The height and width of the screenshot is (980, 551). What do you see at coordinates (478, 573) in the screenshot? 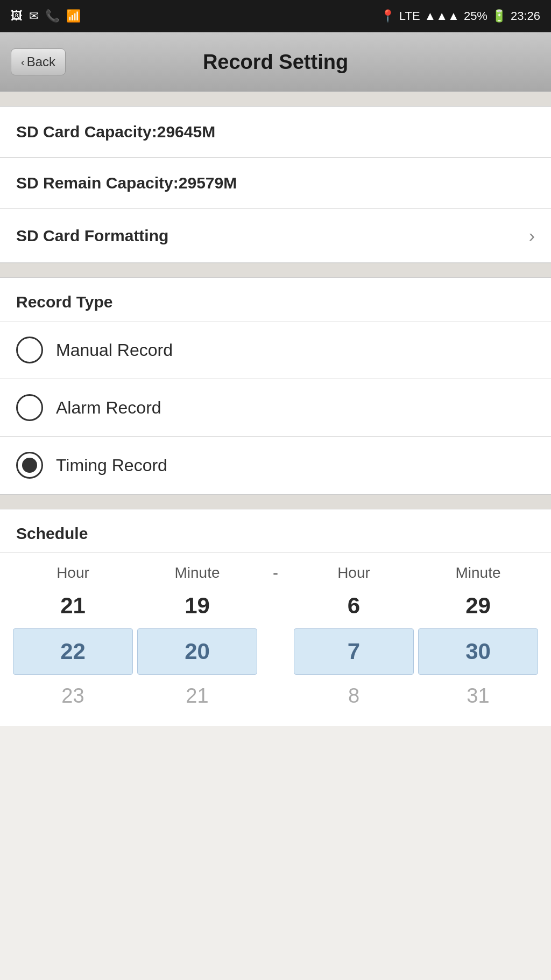
I see `end-minute-header: Minute` at bounding box center [478, 573].